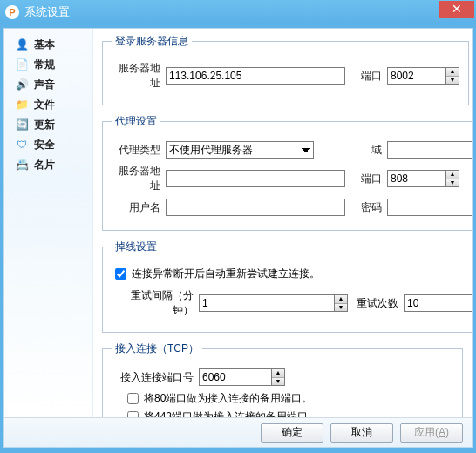  Describe the element at coordinates (22, 125) in the screenshot. I see `refresh-icon: 🔄` at that location.